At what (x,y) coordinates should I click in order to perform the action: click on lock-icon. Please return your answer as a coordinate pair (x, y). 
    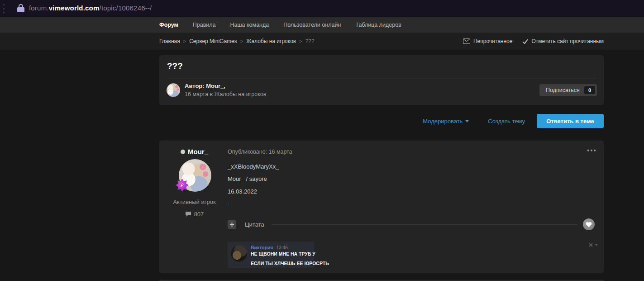
    Looking at the image, I should click on (21, 8).